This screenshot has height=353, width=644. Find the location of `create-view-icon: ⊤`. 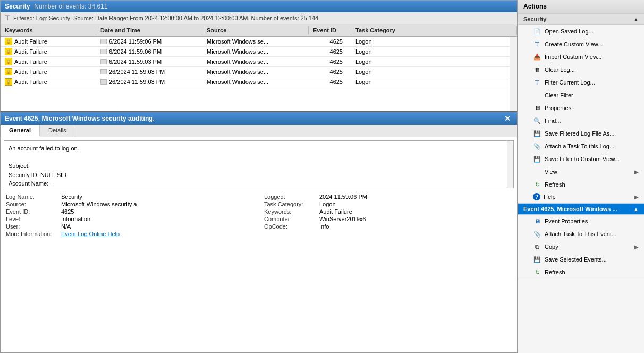

create-view-icon: ⊤ is located at coordinates (537, 44).